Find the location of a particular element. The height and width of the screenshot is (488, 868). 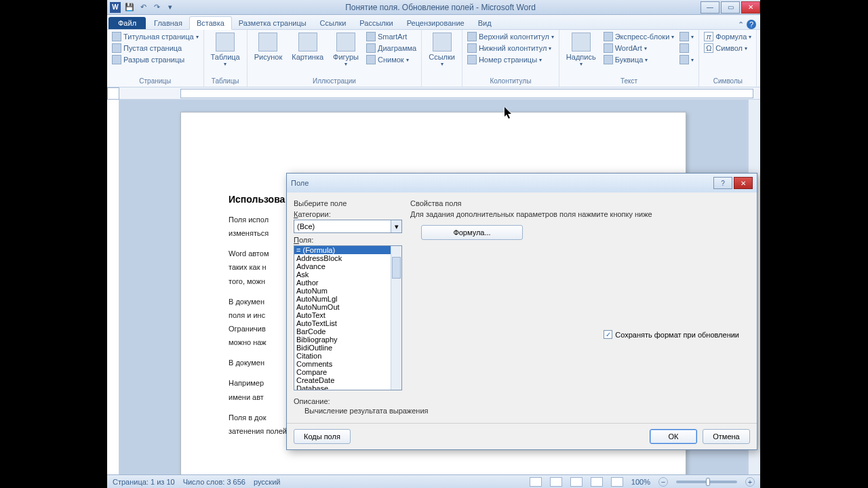

tab-mailings: Рассылки is located at coordinates (376, 23).